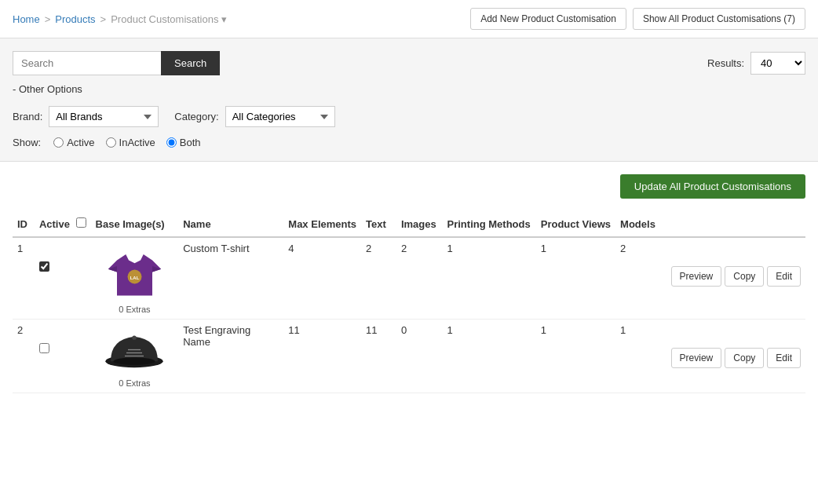  What do you see at coordinates (409, 225) in the screenshot?
I see `table-header: ID Active Base Image(s) Name Max Element…` at bounding box center [409, 225].